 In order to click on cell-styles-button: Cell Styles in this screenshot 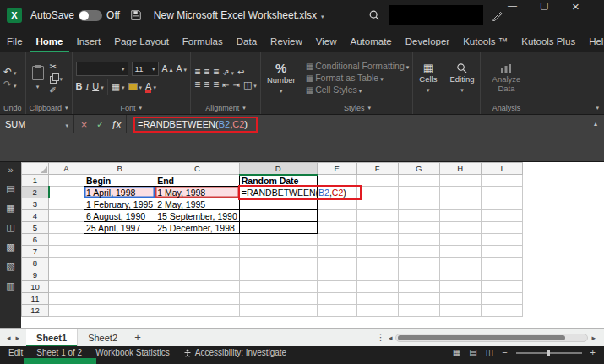, I will do `click(358, 90)`.